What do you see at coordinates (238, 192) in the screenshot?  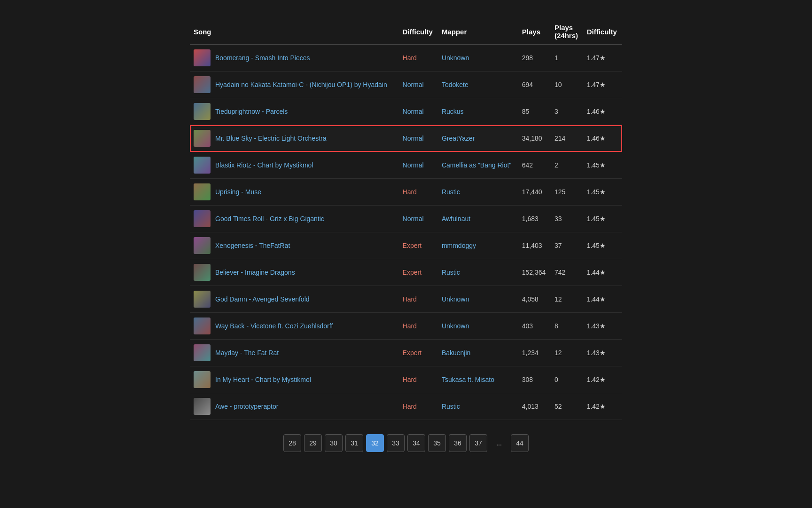 I see `song-name: Uprising - Muse` at bounding box center [238, 192].